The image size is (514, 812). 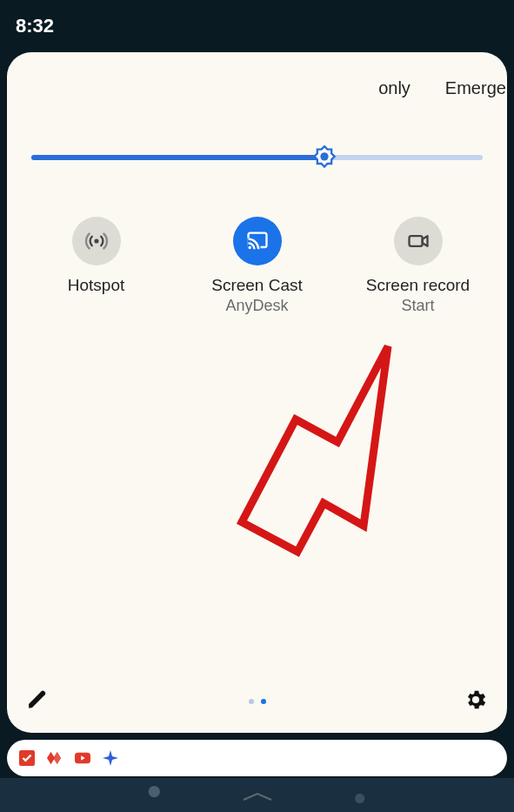 I want to click on page-indicator, so click(x=257, y=701).